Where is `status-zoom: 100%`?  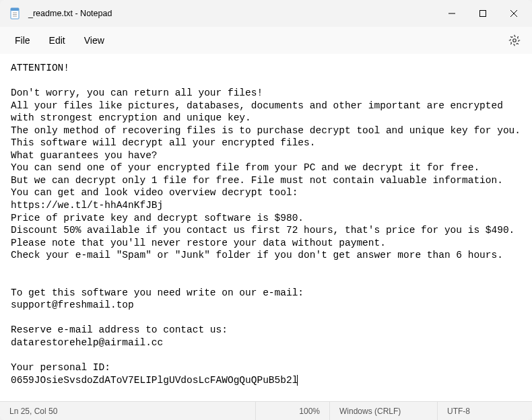
status-zoom: 100% is located at coordinates (293, 411).